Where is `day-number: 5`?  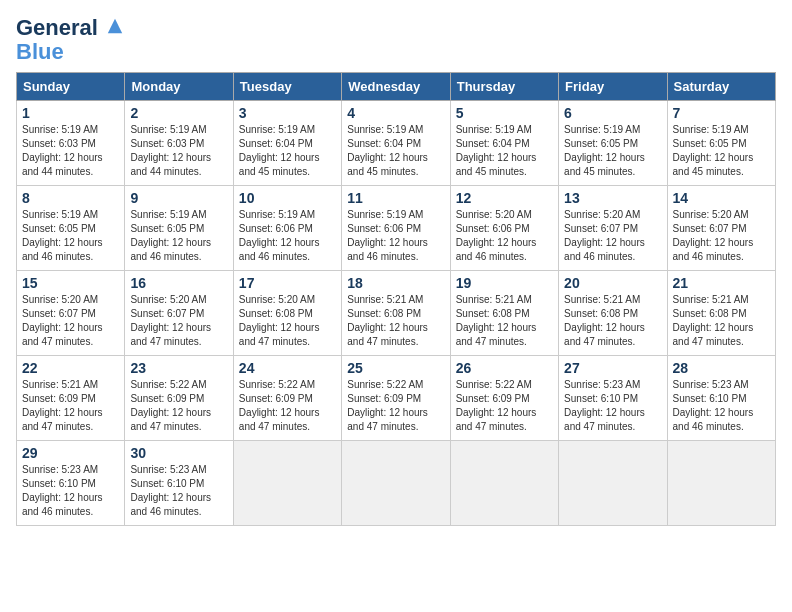
day-number: 5 is located at coordinates (504, 113).